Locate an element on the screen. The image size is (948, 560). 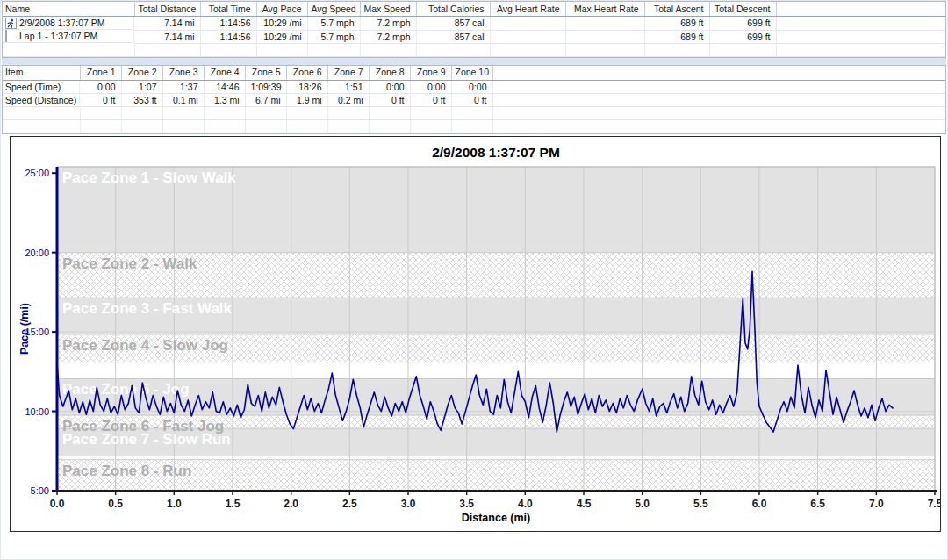
chart-title: 2/9/2008 1:37:07 PM is located at coordinates (496, 153).